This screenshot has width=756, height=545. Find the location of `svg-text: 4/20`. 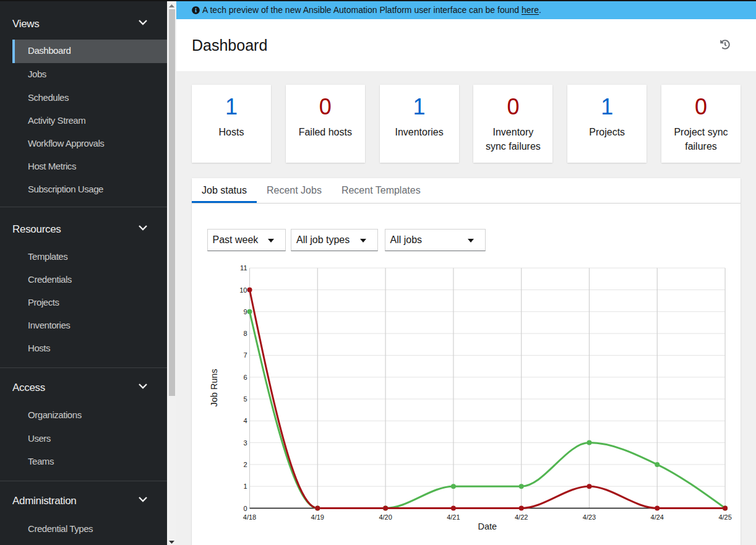

svg-text: 4/20 is located at coordinates (385, 517).